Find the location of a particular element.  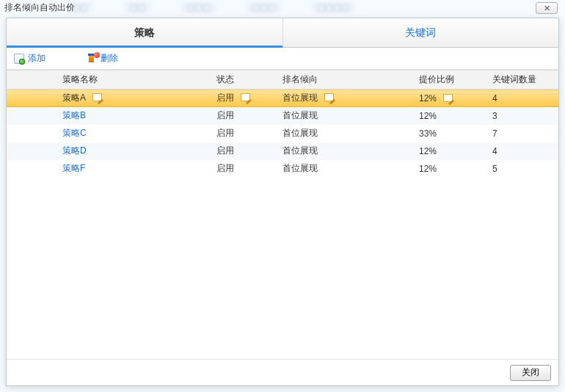

cell-name: 策略C is located at coordinates (135, 134).